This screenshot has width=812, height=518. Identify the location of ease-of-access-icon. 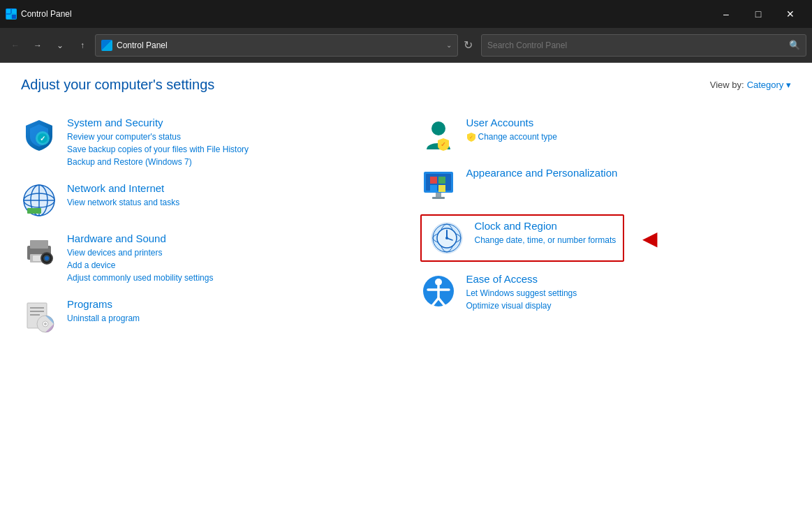
(438, 291).